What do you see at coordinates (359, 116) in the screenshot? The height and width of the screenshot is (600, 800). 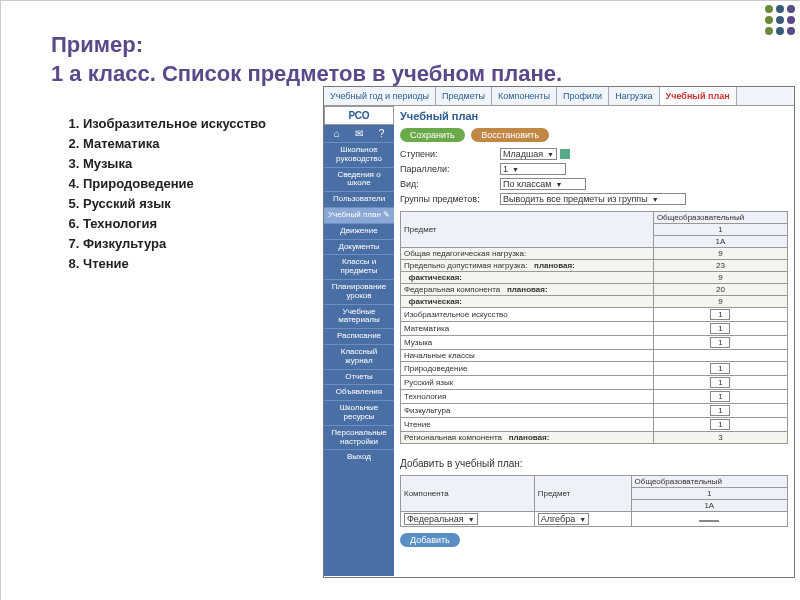 I see `logo: РСО` at bounding box center [359, 116].